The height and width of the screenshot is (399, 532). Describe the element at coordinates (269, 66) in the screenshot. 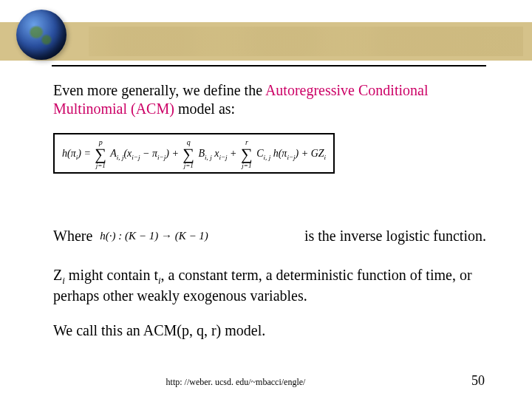

I see `title-underline` at that location.